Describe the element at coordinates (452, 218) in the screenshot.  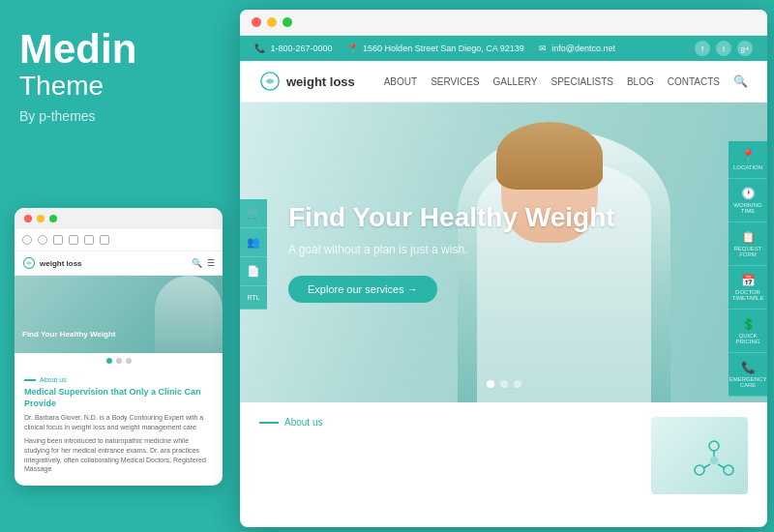
I see `hero-title: Find Your Healthy Weight` at that location.